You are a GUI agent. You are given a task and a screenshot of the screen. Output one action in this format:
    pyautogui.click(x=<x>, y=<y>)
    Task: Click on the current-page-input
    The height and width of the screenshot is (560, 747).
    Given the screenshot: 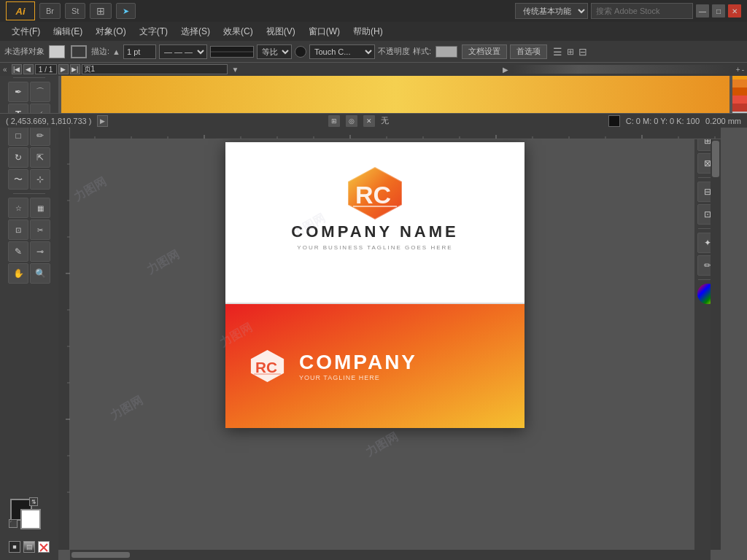 What is the action you would take?
    pyautogui.click(x=46, y=69)
    